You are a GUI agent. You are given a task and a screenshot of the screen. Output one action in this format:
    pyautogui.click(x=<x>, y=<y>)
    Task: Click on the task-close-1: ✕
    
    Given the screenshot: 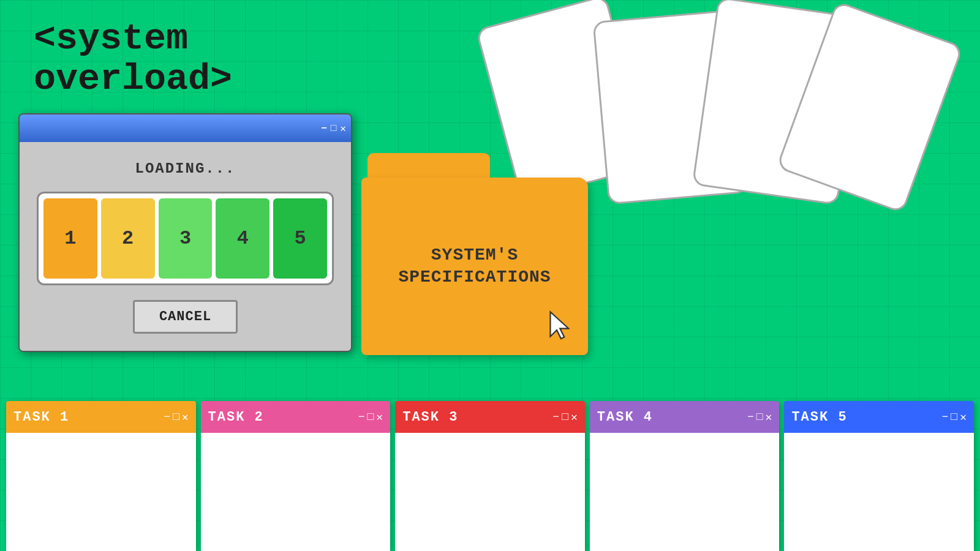 What is the action you would take?
    pyautogui.click(x=185, y=417)
    